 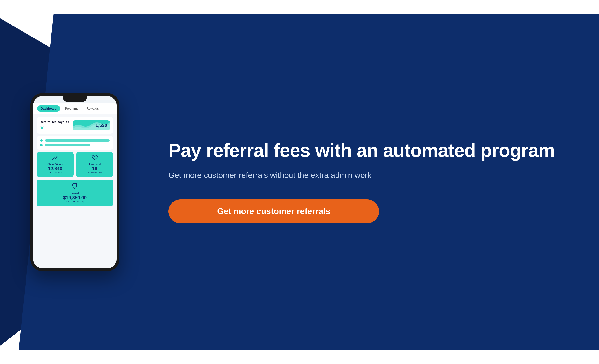 What do you see at coordinates (55, 164) in the screenshot?
I see `share-views-label: Share Views` at bounding box center [55, 164].